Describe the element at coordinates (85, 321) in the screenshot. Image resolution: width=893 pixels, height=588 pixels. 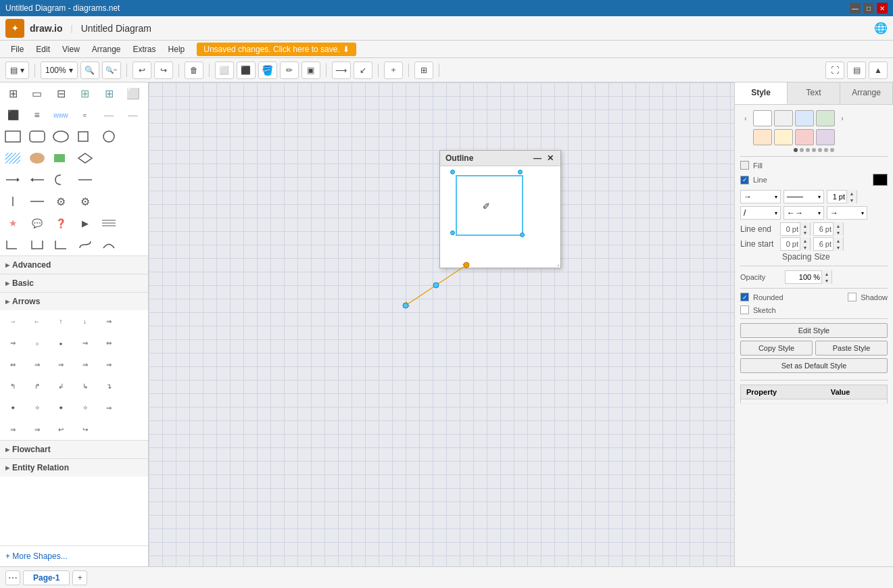
I see `arrow-down-solid: ↓` at that location.